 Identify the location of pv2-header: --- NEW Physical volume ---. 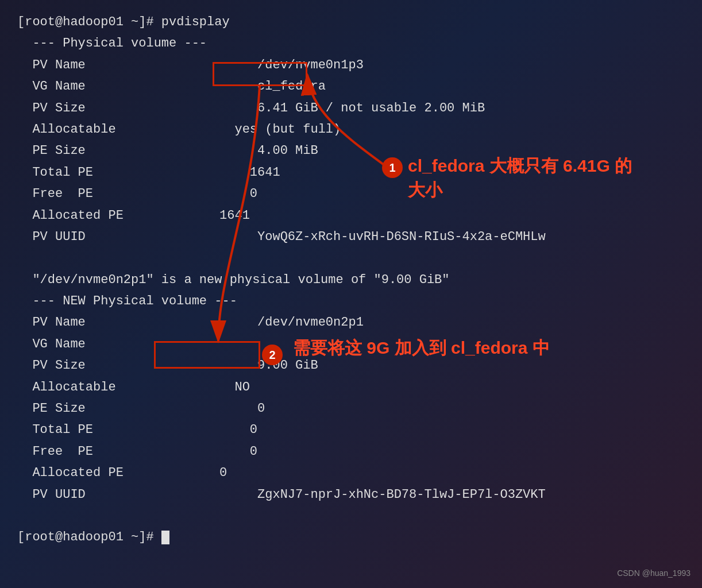
(351, 301).